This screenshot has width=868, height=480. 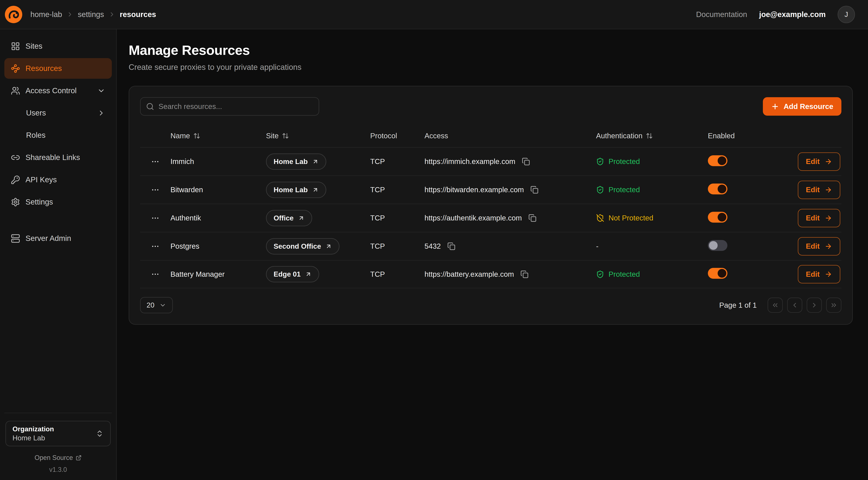 What do you see at coordinates (491, 305) in the screenshot?
I see `card-footer: 20 Page 1 of 1` at bounding box center [491, 305].